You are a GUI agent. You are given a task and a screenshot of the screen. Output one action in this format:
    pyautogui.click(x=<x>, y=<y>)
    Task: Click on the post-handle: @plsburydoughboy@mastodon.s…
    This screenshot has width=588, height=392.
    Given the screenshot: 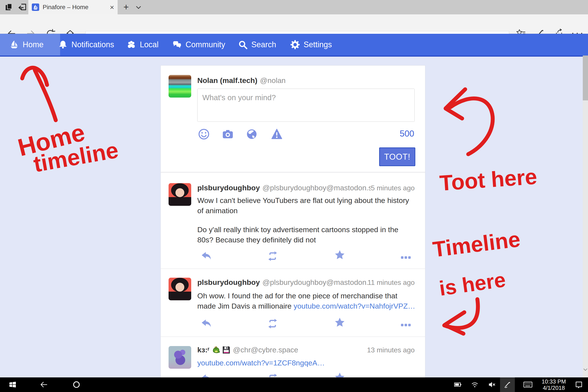 What is the action you would take?
    pyautogui.click(x=315, y=282)
    